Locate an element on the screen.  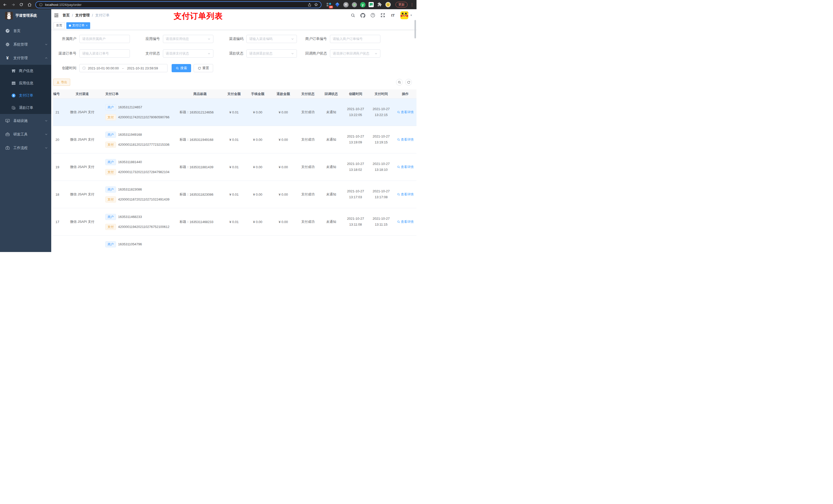
sidebar-item-label: 工作流程 is located at coordinates (29, 148).